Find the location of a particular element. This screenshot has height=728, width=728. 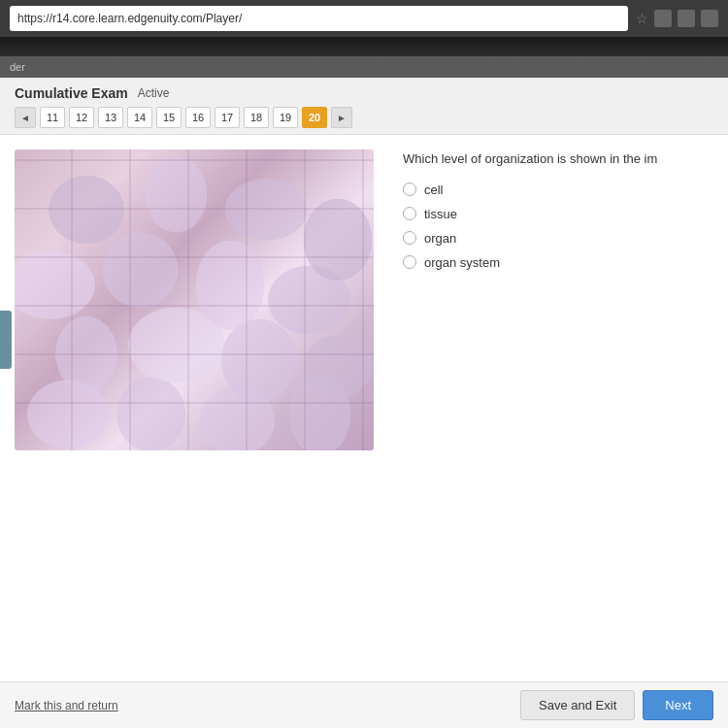

radio-organ is located at coordinates (410, 238).